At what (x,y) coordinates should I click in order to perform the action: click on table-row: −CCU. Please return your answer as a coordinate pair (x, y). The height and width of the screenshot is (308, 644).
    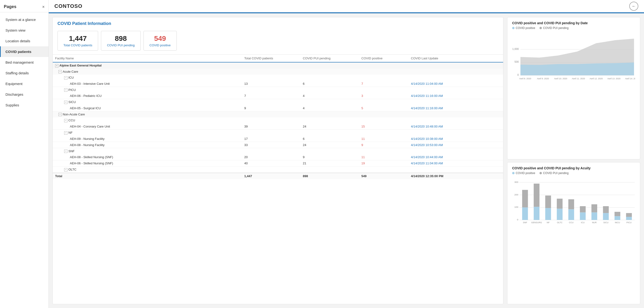
    Looking at the image, I should click on (278, 120).